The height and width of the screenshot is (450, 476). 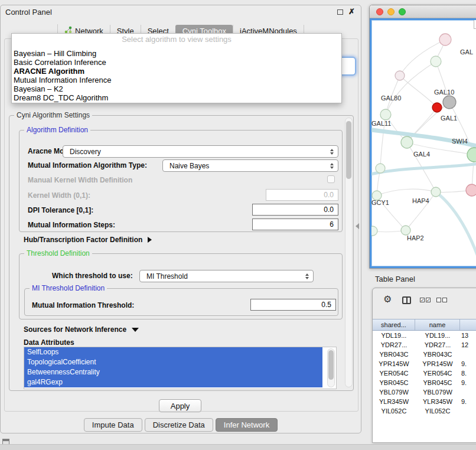 I want to click on dropdown-item: Mutual Information Inference, so click(x=177, y=80).